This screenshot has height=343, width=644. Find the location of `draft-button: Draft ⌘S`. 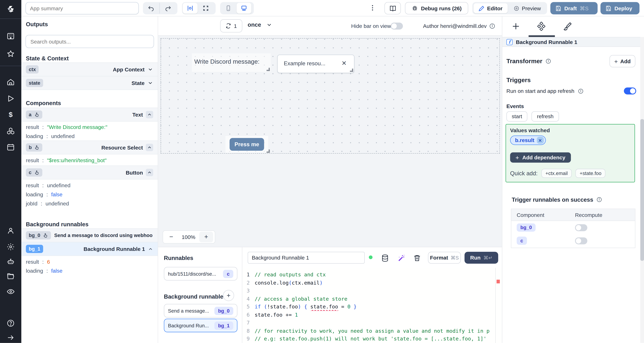

draft-button: Draft ⌘S is located at coordinates (574, 8).